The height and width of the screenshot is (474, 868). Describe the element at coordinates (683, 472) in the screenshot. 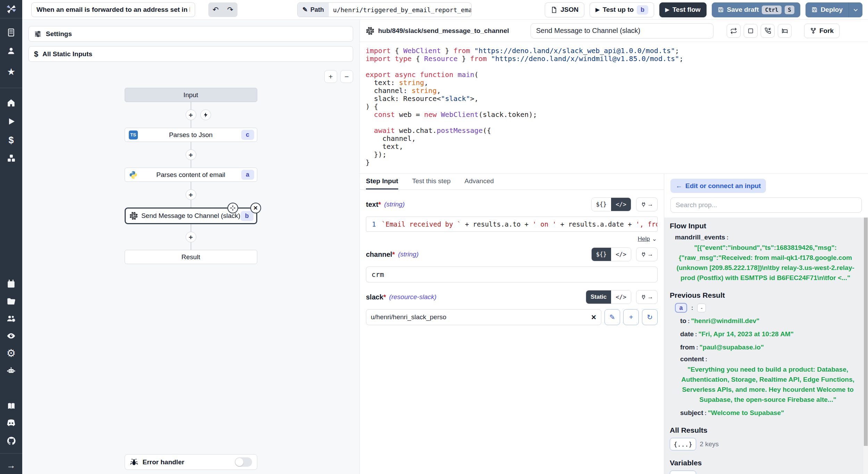

I see `variables-expand-chip: {...}` at that location.